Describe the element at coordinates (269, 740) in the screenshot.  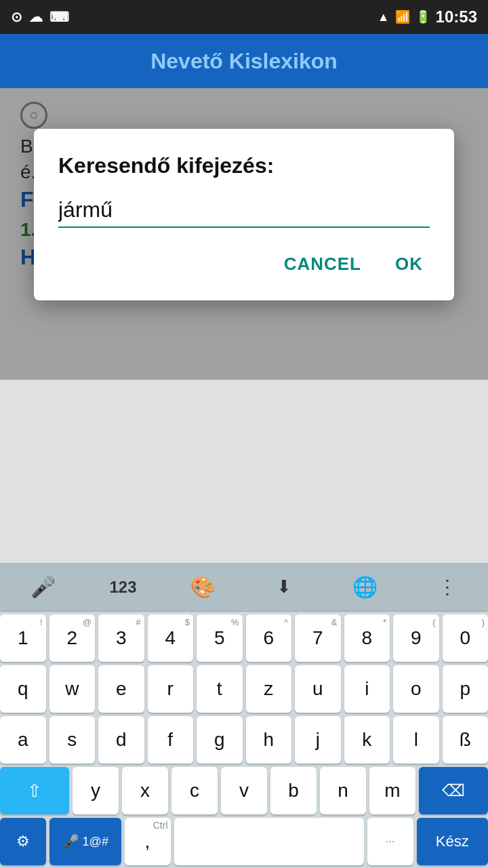
I see `key-h: h` at that location.